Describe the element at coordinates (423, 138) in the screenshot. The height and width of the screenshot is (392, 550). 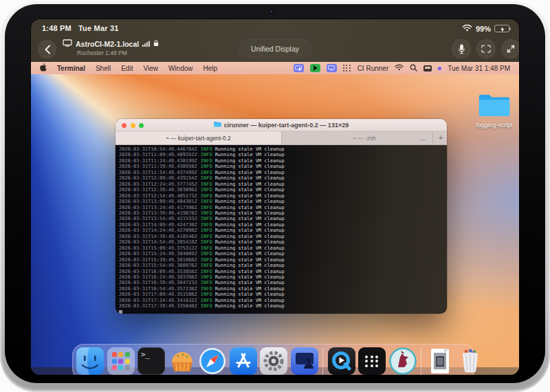
I see `tab-overflow-button: …` at that location.